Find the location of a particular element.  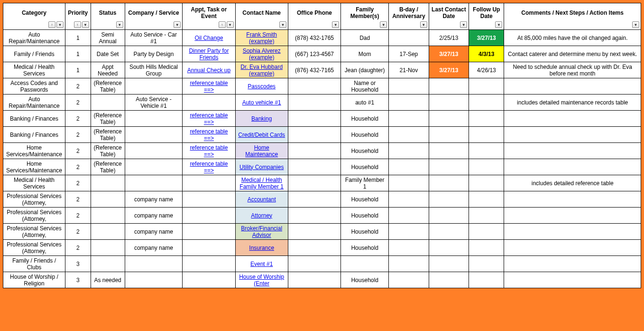

appt-link: Dinner Party for Friends is located at coordinates (209, 54).